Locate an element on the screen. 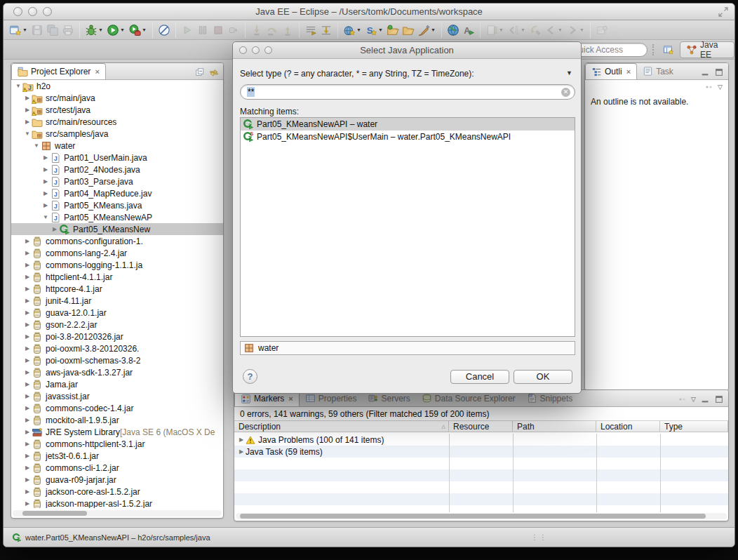  cancel-button: Cancel is located at coordinates (480, 377).